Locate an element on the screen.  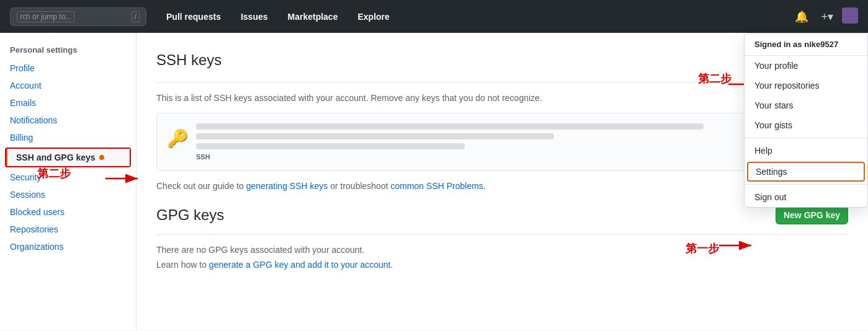
sidebar-item-ssh-gpg: SSH and GPG keys is located at coordinates (68, 157).